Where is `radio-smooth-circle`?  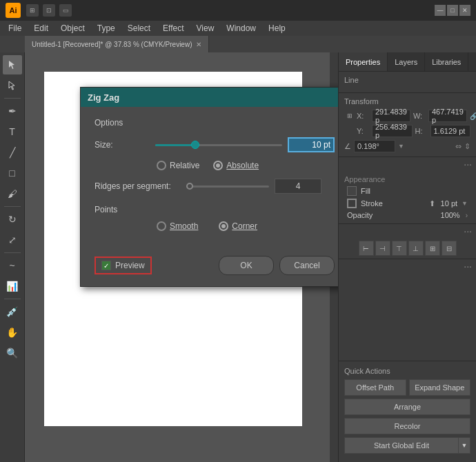 radio-smooth-circle is located at coordinates (161, 226).